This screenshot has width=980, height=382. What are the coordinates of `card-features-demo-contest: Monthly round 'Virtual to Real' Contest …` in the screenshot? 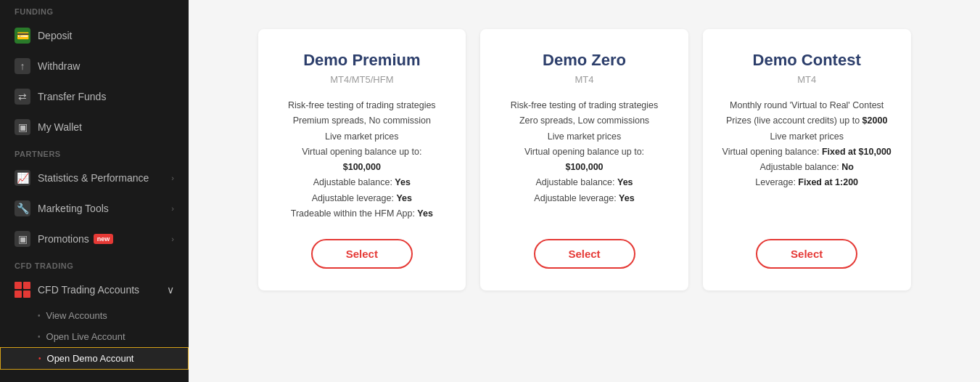 It's located at (807, 160).